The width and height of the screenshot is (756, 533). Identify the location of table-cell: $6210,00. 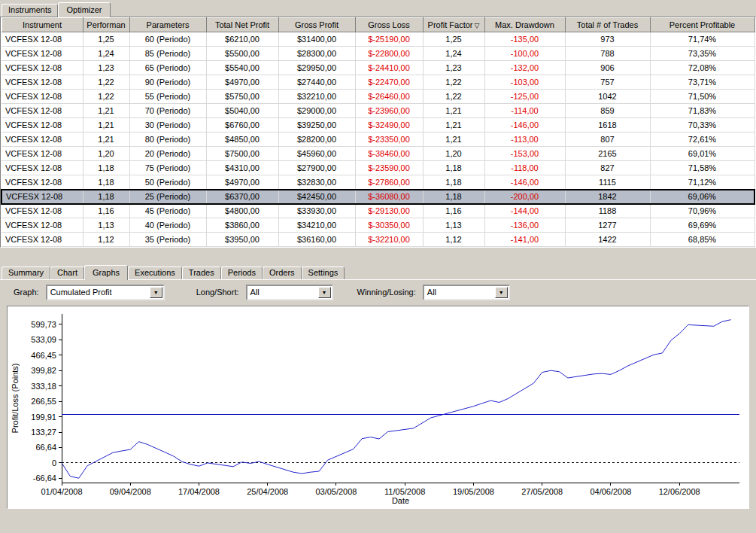
(242, 39).